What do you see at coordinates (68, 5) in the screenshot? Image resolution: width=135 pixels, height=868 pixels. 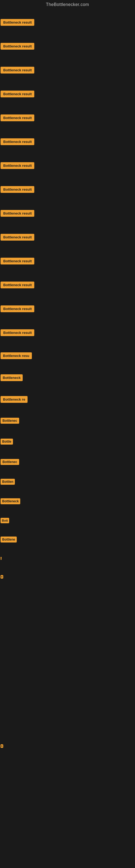 I see `site-title: TheBottlenecker.com` at bounding box center [68, 5].